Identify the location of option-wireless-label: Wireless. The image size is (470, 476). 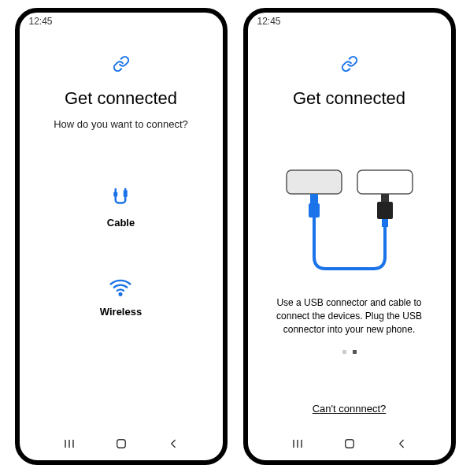
(121, 312).